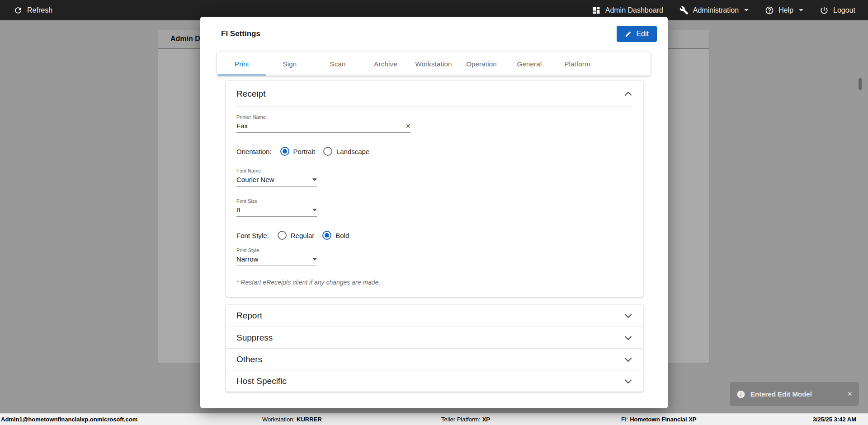 The height and width of the screenshot is (425, 868). What do you see at coordinates (716, 10) in the screenshot?
I see `administration-label: Administration` at bounding box center [716, 10].